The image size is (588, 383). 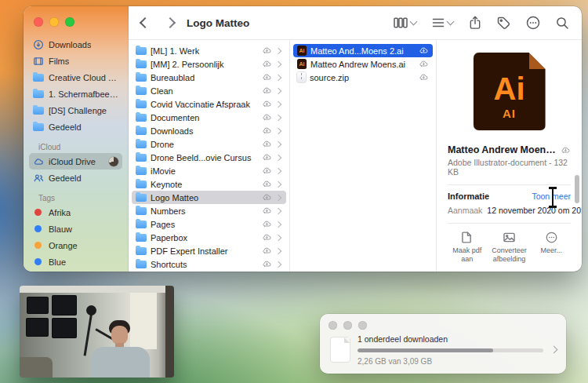 What do you see at coordinates (91, 311) in the screenshot?
I see `microphone-icon` at bounding box center [91, 311].